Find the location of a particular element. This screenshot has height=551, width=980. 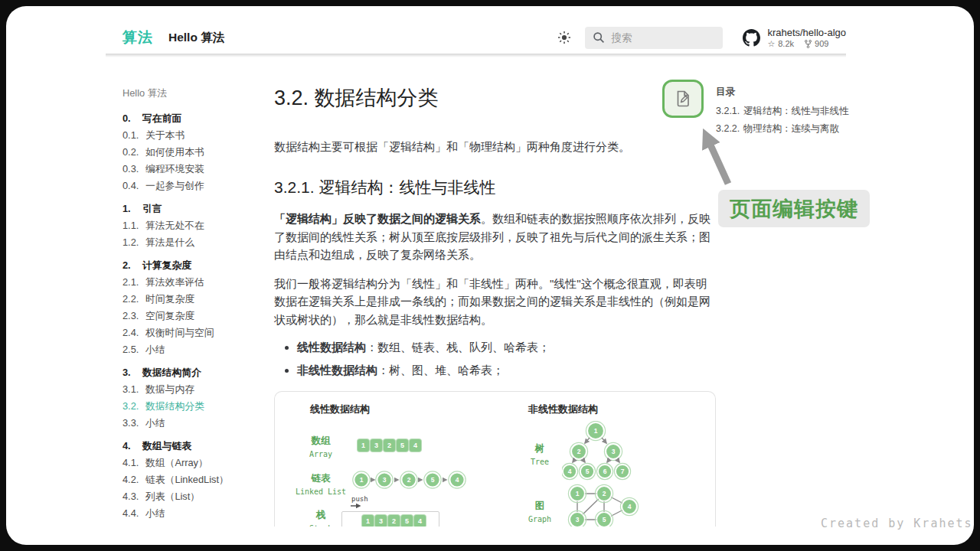

graph-diagram: 1 2 3 5 4 is located at coordinates (601, 505).